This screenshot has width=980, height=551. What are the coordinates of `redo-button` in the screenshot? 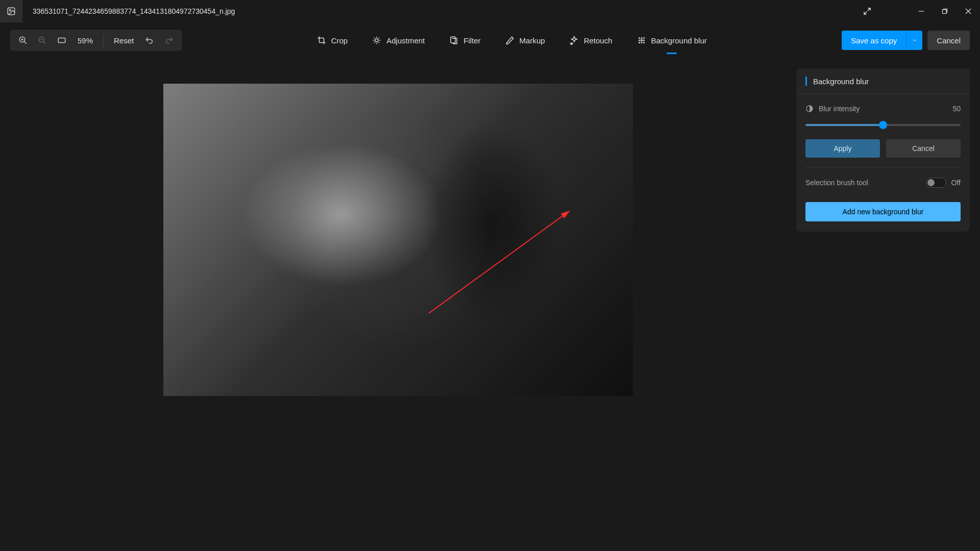 It's located at (169, 40).